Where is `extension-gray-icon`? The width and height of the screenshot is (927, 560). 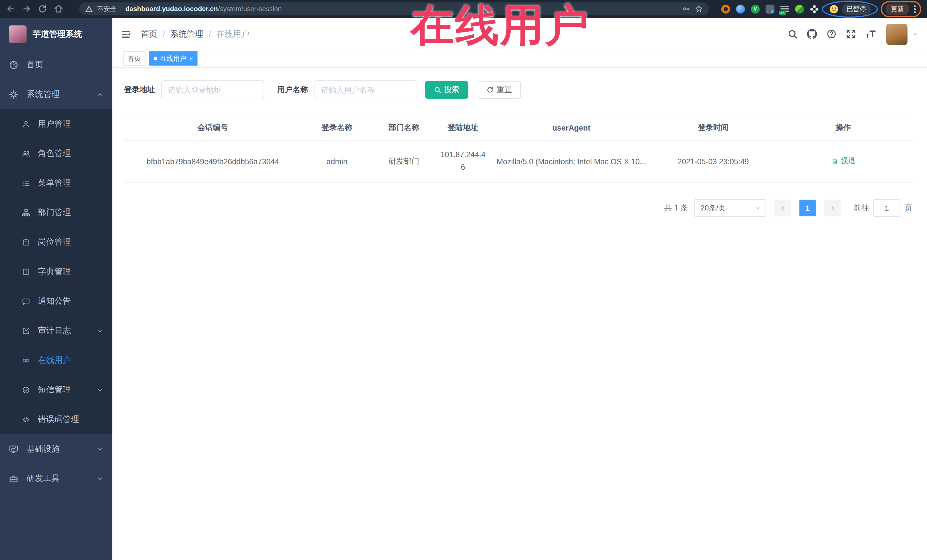
extension-gray-icon is located at coordinates (770, 9).